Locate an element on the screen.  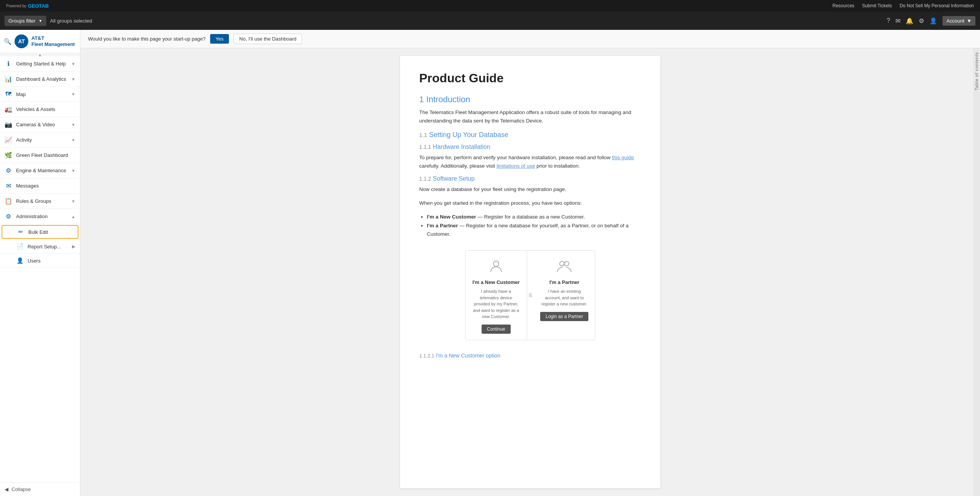
toc-sidebar: Table of contents is located at coordinates (977, 272).